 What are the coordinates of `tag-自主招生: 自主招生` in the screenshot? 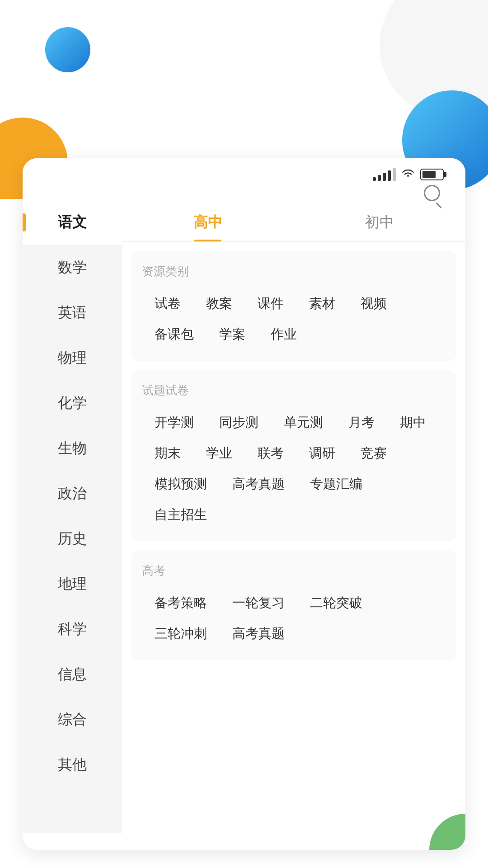 It's located at (181, 515).